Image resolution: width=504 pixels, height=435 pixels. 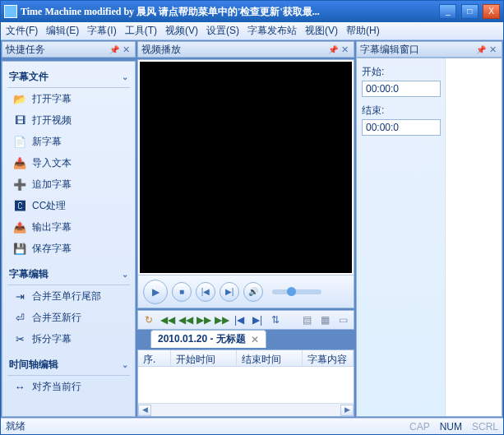 I want to click on right-panel-title: 字幕编辑窗口, so click(x=390, y=49).